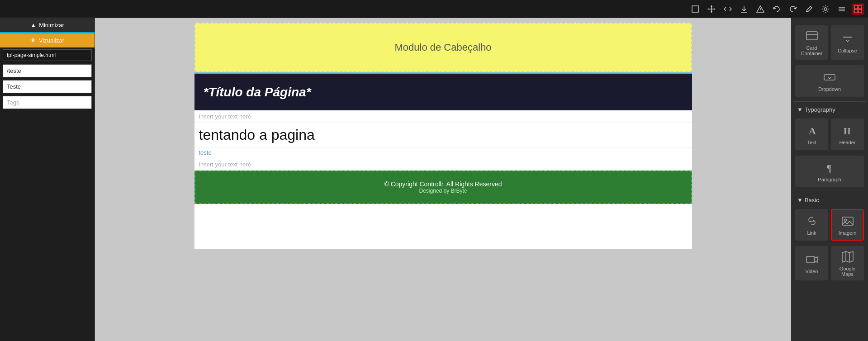 This screenshot has height=341, width=868. Describe the element at coordinates (830, 180) in the screenshot. I see `right-panel: Card Container Collapse Dropdown ▼ Typog…` at that location.